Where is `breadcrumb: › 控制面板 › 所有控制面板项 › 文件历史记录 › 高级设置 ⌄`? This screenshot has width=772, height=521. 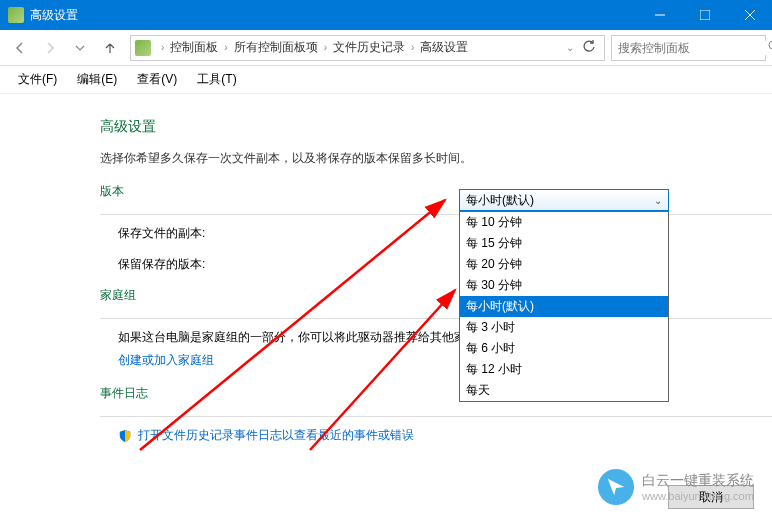
breadcrumb: › 控制面板 › 所有控制面板项 › 文件历史记录 › 高级设置 ⌄ is located at coordinates (368, 48).